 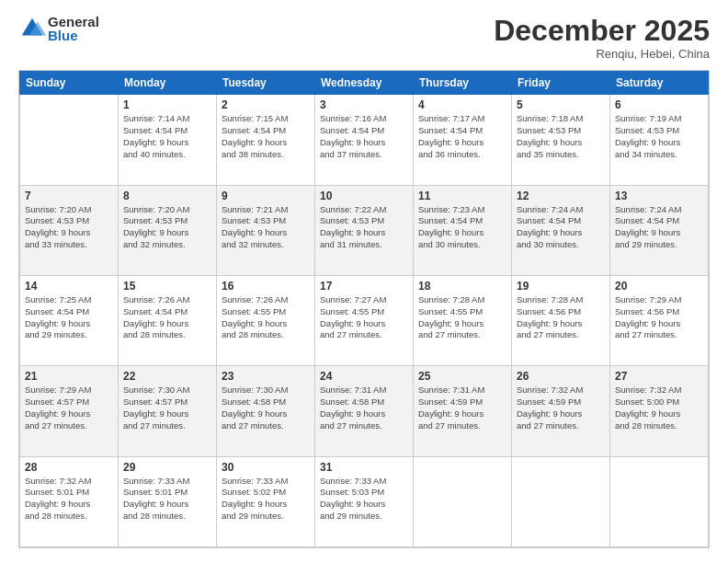 I want to click on day-info: Sunrise: 7:31 AM Sunset: 4:58 PM Dayligh…, so click(x=364, y=408).